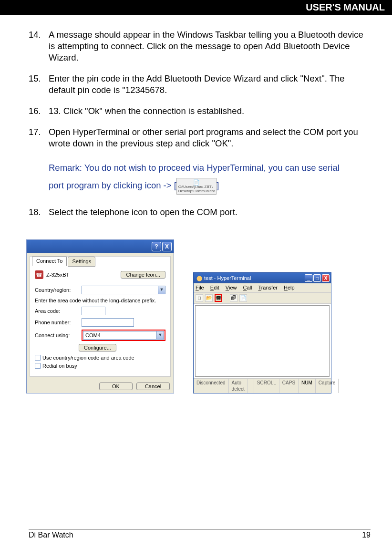 This screenshot has height=548, width=392. I want to click on status-autodetect: Auto detect, so click(238, 386).